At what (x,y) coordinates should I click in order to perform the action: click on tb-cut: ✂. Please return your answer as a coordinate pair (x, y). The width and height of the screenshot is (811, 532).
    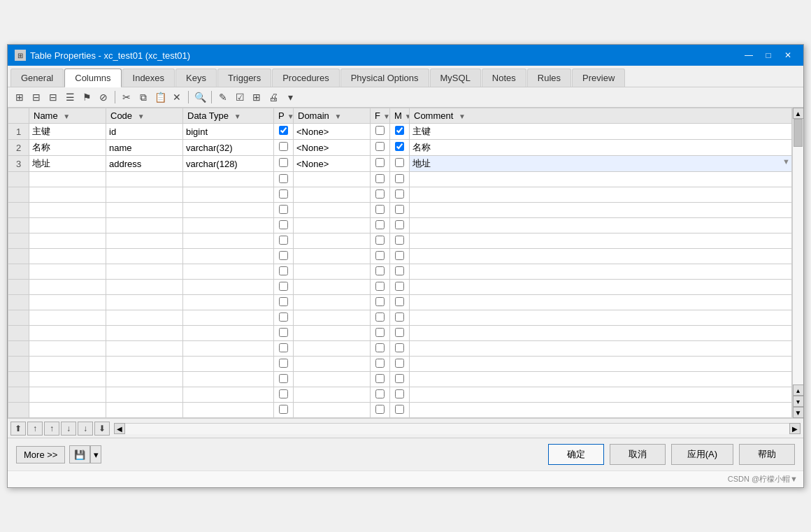
    Looking at the image, I should click on (127, 97).